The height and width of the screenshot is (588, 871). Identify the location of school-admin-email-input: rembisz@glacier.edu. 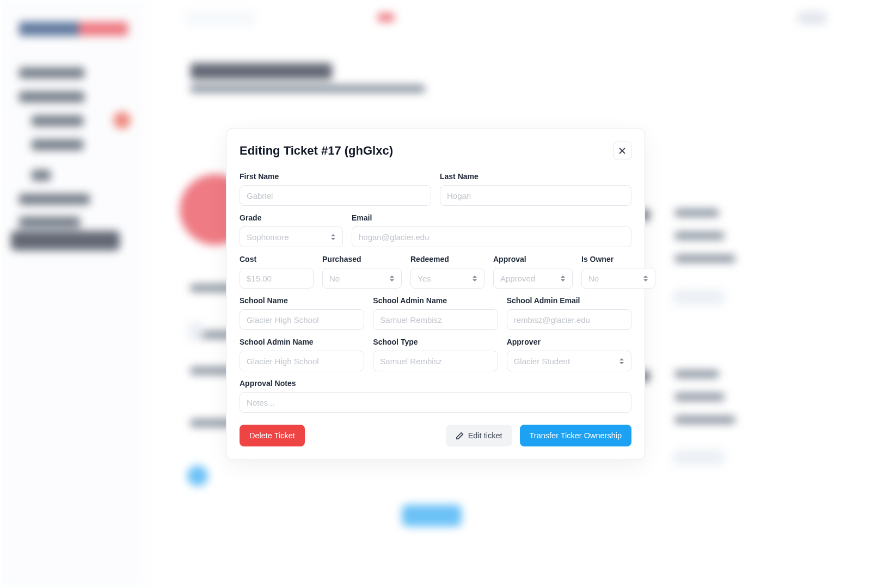
(569, 320).